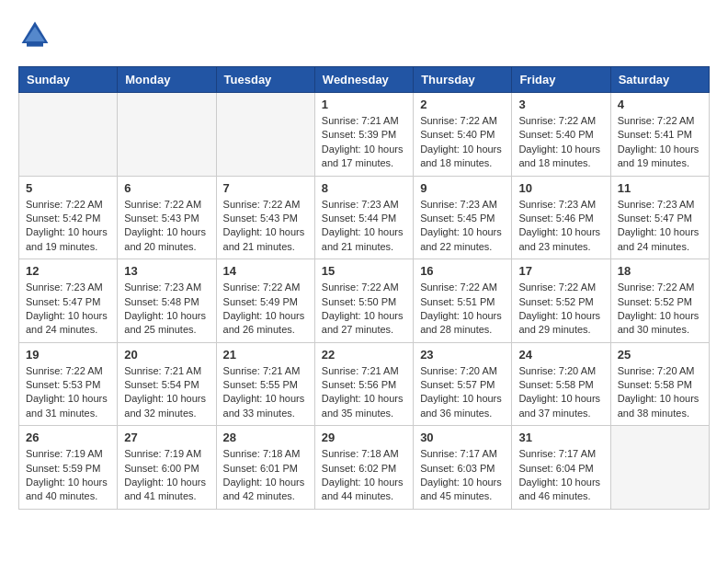 The height and width of the screenshot is (563, 728). Describe the element at coordinates (660, 302) in the screenshot. I see `calendar-cell: 18Sunrise: 7:22 AM Sunset: 5:52 PM Dayli…` at that location.